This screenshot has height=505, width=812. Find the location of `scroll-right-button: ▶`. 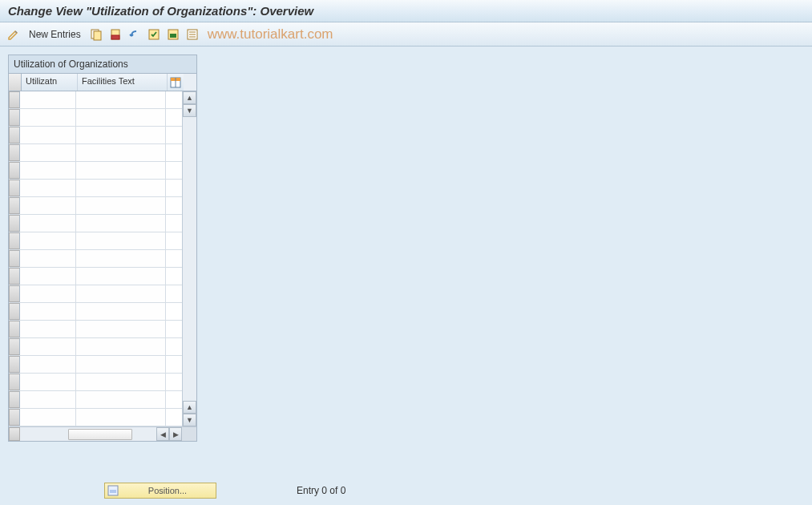

scroll-right-button: ▶ is located at coordinates (176, 434).